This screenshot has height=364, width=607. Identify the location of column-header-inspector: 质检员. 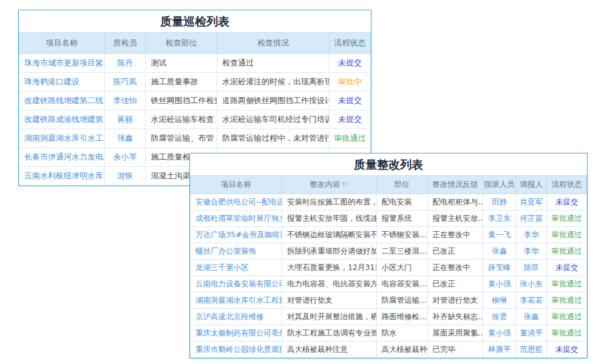
(125, 44).